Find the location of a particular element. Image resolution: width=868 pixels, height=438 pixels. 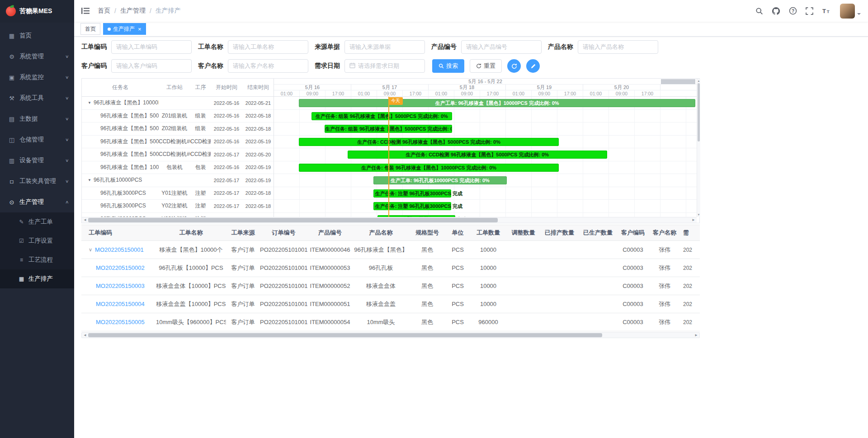

task-bar: 生产任务: 组装 96孔移液盒【黑色】5000PCS 完成比例: 0% is located at coordinates (382, 116).